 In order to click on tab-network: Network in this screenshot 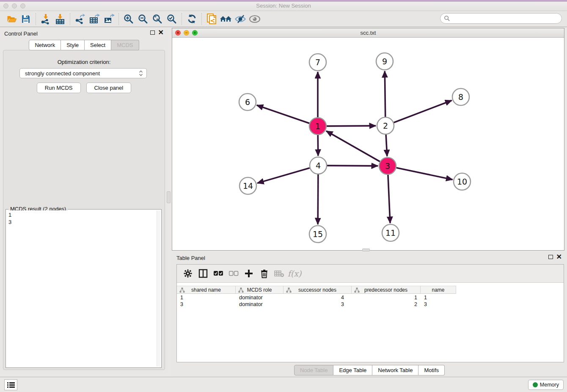, I will do `click(45, 45)`.